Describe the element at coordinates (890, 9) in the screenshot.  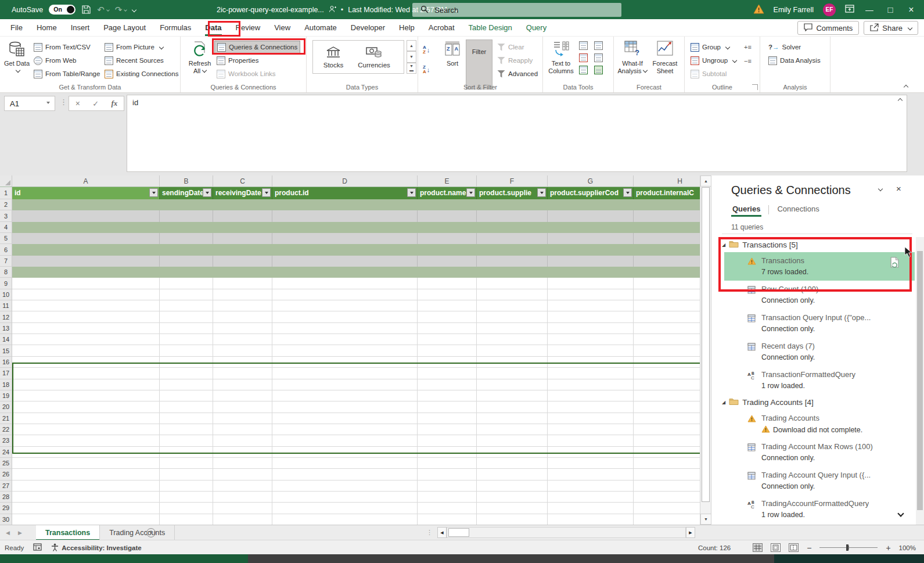
I see `maximize-button: □` at that location.